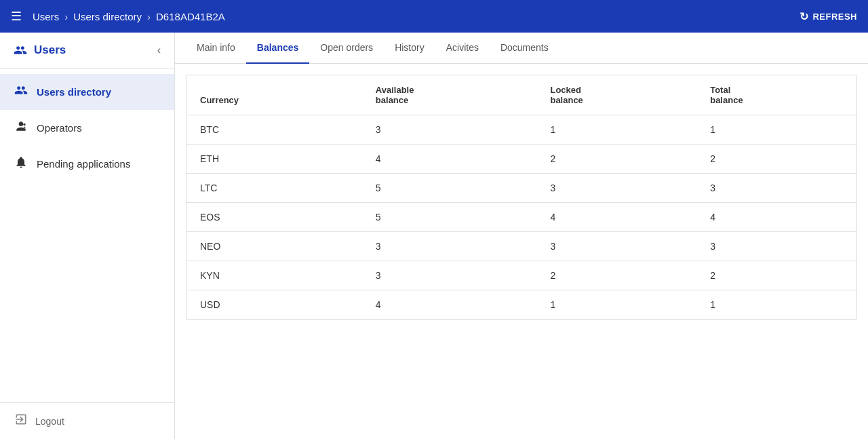 Image resolution: width=868 pixels, height=439 pixels. Describe the element at coordinates (149, 16) in the screenshot. I see `breadcrumb-sep-2: ›` at that location.